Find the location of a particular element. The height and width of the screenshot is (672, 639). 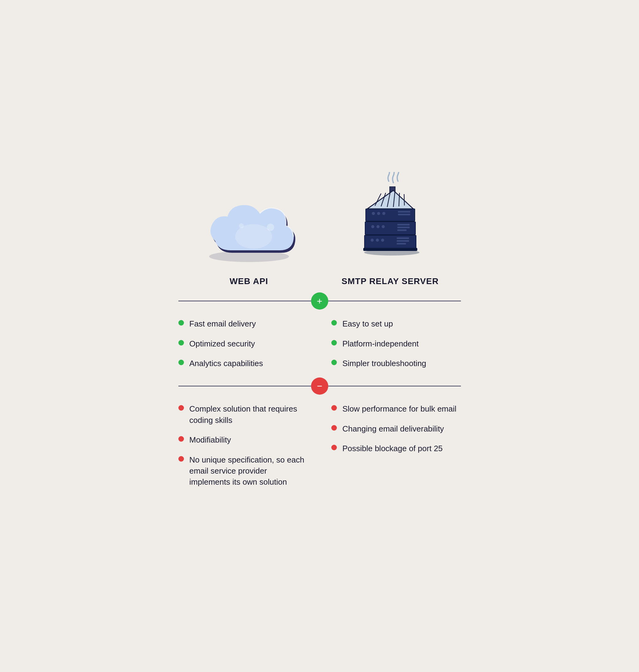

divider-line-right-minus is located at coordinates (394, 386).